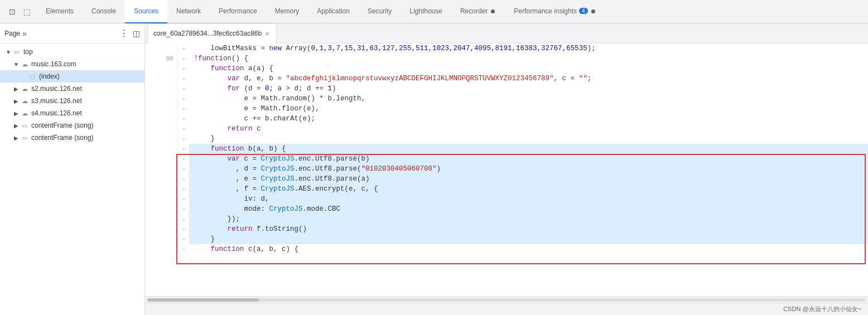  I want to click on tree-label-s3: s3.music.126.net, so click(57, 101).